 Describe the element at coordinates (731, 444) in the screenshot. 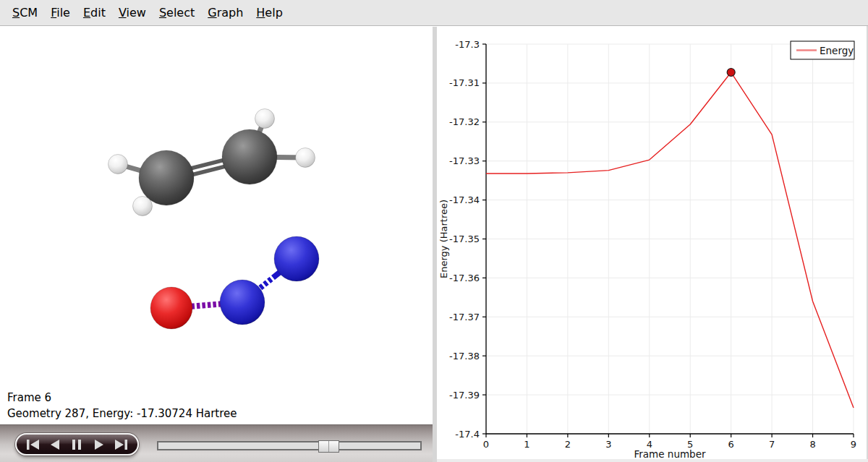

I see `svg-text: 6` at that location.